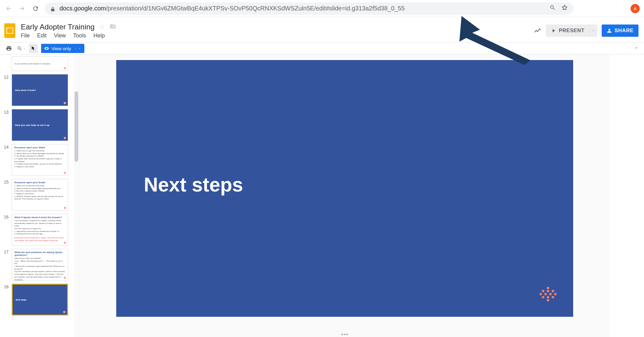 The height and width of the screenshot is (337, 644). What do you see at coordinates (36, 64) in the screenshot?
I see `thumb-group: of your questions and requests in one pl…` at bounding box center [36, 64].